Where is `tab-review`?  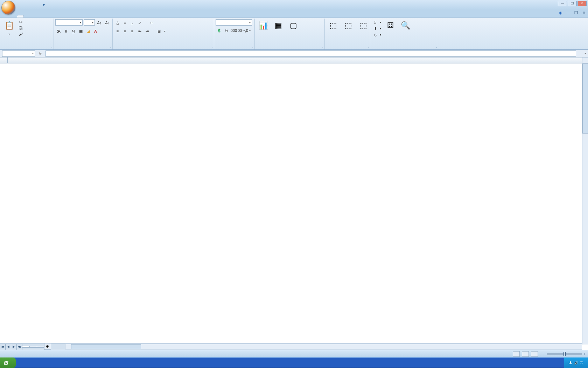 tab-review is located at coordinates (59, 16).